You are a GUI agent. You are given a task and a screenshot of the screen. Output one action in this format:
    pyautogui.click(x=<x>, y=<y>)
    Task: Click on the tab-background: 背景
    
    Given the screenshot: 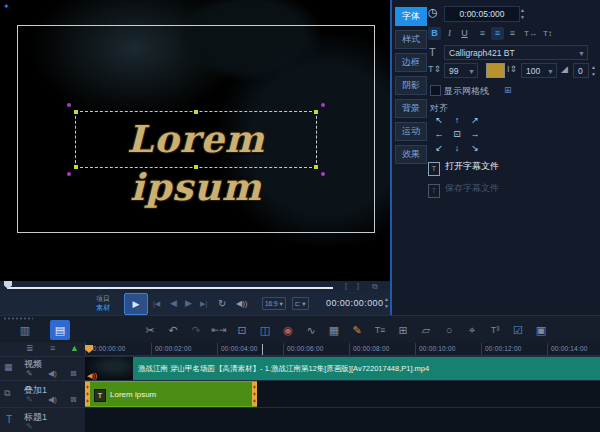 What is the action you would take?
    pyautogui.click(x=411, y=108)
    